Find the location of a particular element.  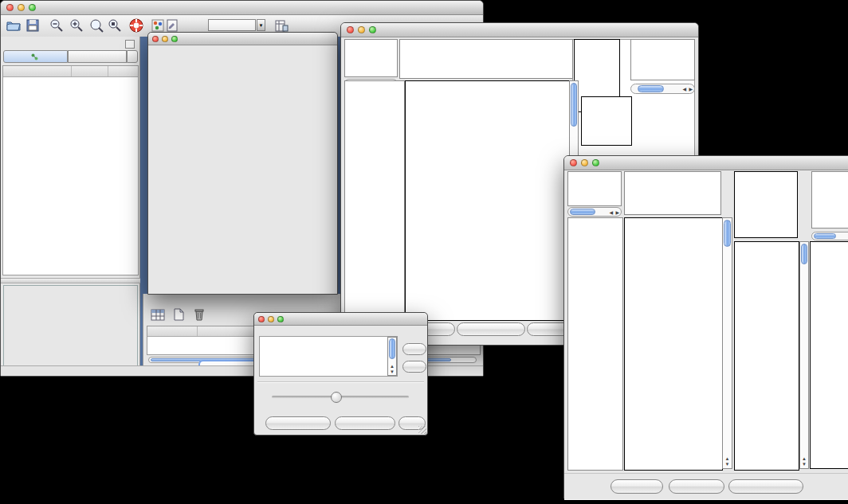

create-vizmap-button is located at coordinates (365, 424).